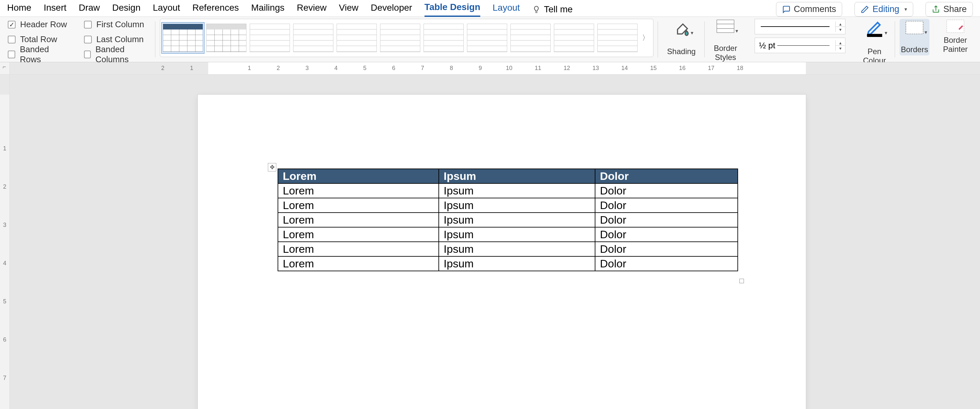 The image size is (980, 409). What do you see at coordinates (915, 37) in the screenshot?
I see `borders-button: ▾ Borders` at bounding box center [915, 37].